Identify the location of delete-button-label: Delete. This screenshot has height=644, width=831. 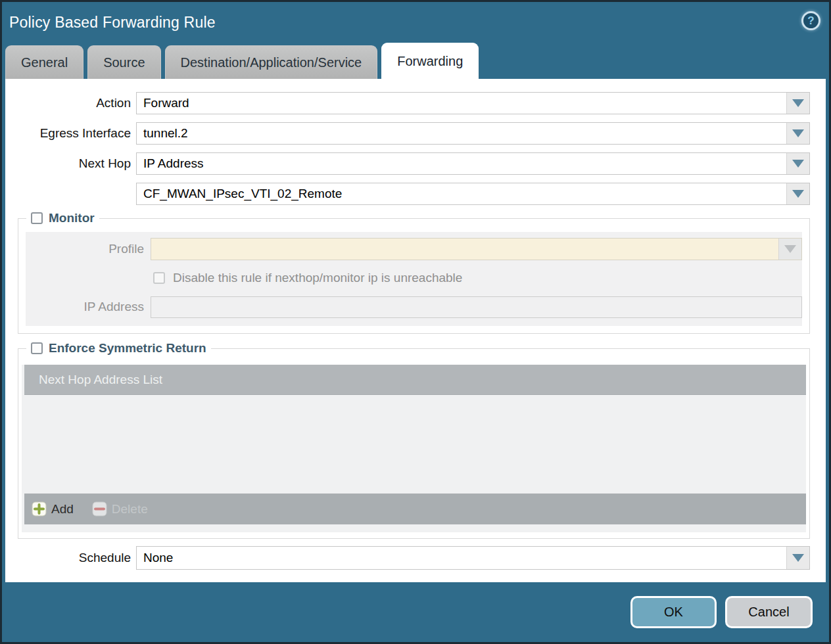
(130, 509).